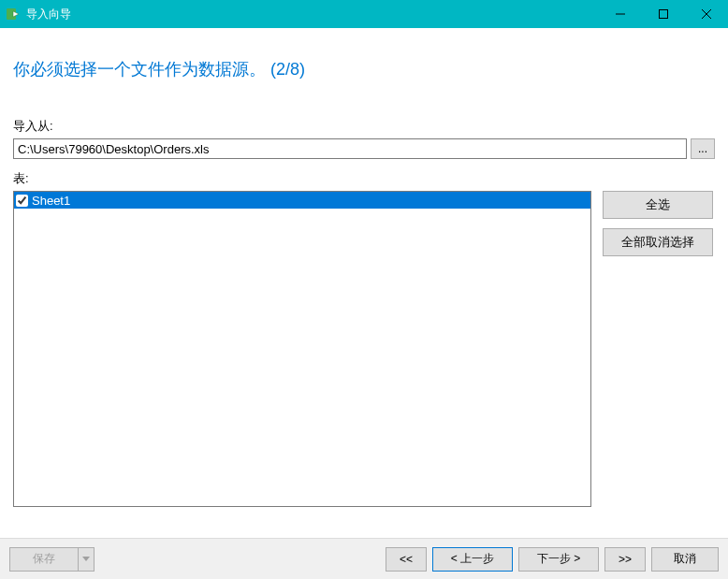 The height and width of the screenshot is (579, 728). I want to click on table-selection-buttons: 全选 全部取消选择, so click(658, 224).